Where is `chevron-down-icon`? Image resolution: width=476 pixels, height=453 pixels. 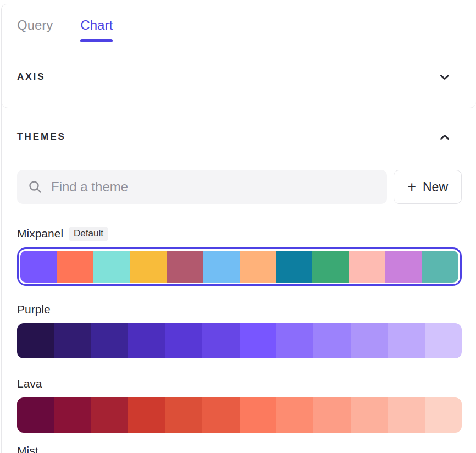
chevron-down-icon is located at coordinates (445, 77).